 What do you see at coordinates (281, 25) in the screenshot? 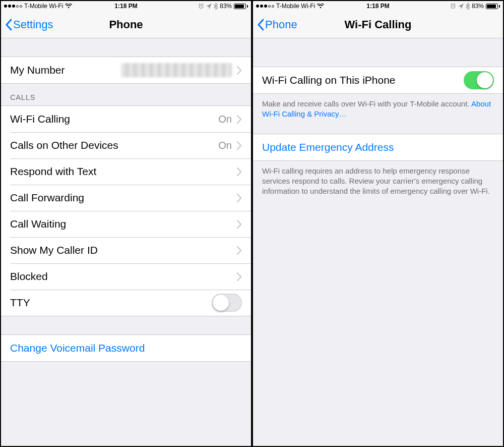
I see `back-label: Phone` at bounding box center [281, 25].